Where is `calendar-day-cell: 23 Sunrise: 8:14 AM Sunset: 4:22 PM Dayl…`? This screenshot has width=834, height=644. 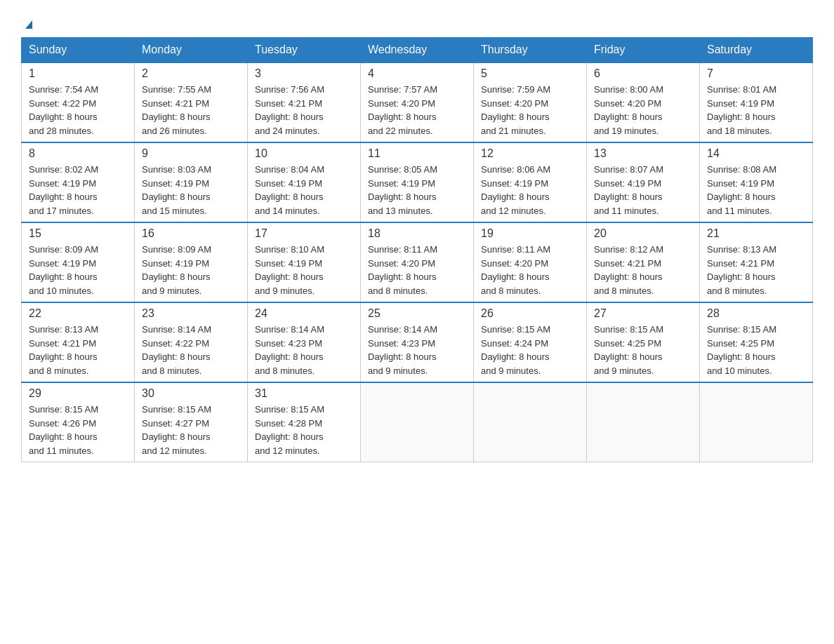 calendar-day-cell: 23 Sunrise: 8:14 AM Sunset: 4:22 PM Dayl… is located at coordinates (191, 342).